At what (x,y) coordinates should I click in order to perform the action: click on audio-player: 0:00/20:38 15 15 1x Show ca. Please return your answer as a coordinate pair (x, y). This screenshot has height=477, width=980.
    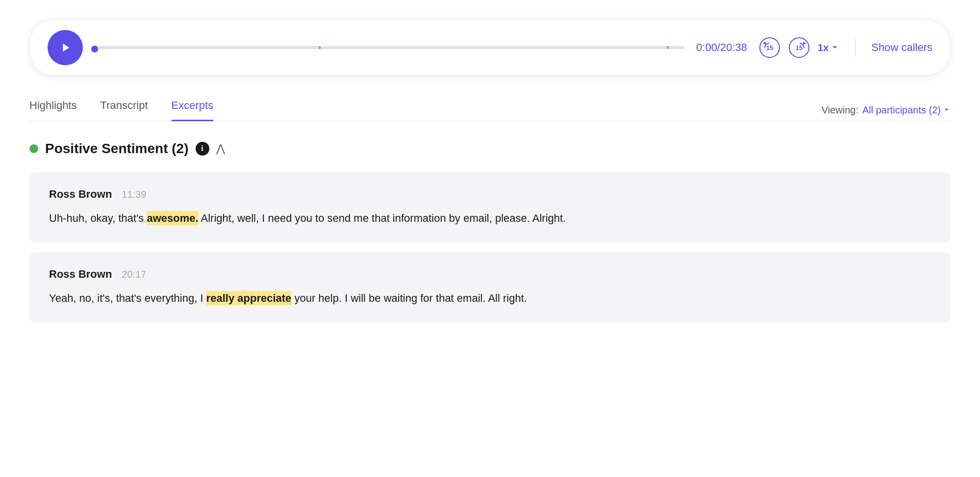
    Looking at the image, I should click on (490, 48).